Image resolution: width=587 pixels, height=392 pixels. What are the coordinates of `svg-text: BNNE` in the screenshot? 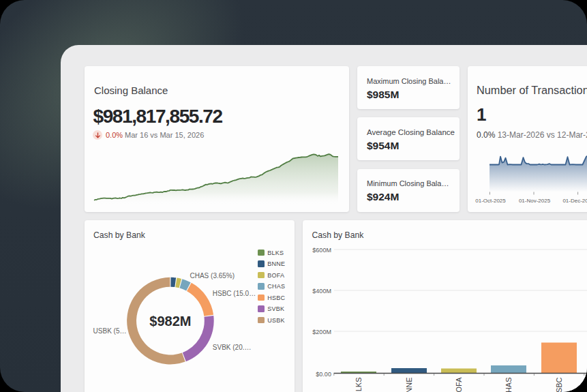 It's located at (409, 385).